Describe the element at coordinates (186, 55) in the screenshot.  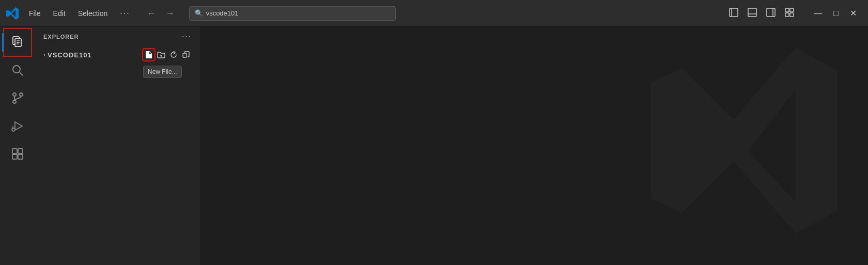
I see `collapse-folders-button` at that location.